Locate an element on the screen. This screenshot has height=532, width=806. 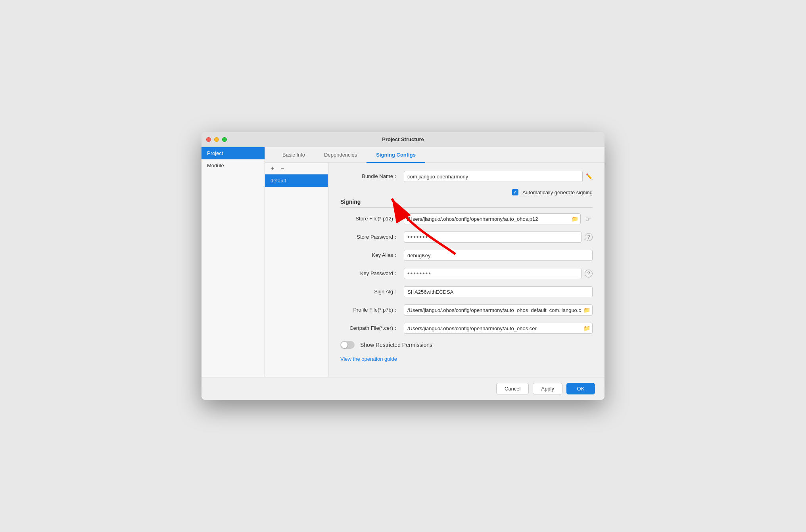
auto-sign-checkbox is located at coordinates (515, 192).